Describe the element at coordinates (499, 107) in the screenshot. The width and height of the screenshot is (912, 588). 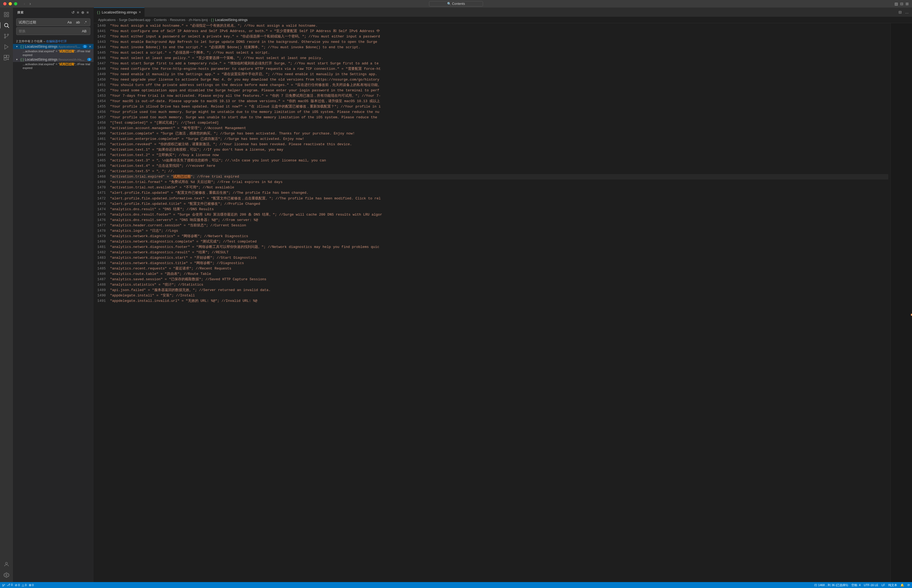
I see `code-line: "Your profile in iCloud Drive has been u…` at that location.